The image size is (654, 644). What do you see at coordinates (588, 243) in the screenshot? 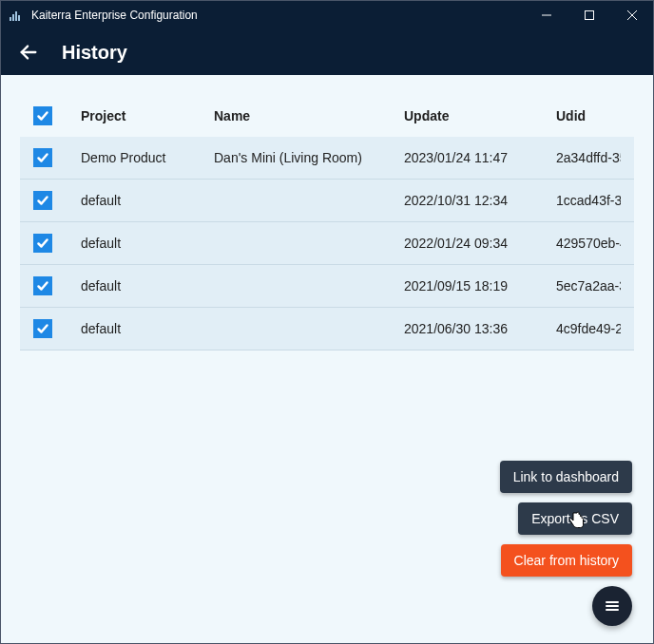
I see `cell-udid: 429570eb-4474-` at bounding box center [588, 243].